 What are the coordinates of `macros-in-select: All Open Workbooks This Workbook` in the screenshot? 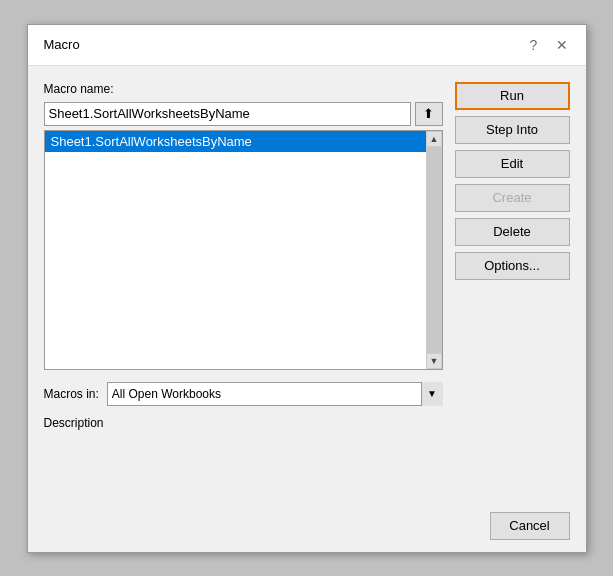 It's located at (275, 394).